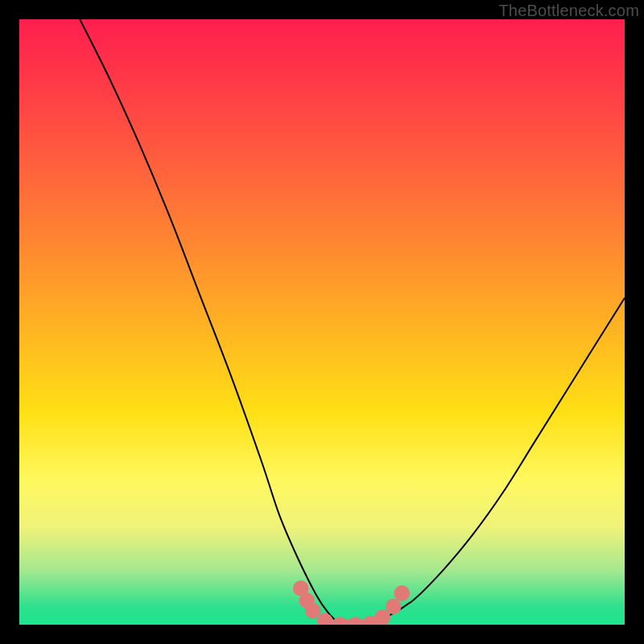 This screenshot has height=644, width=644. What do you see at coordinates (568, 11) in the screenshot?
I see `watermark-text: TheBottleneck.com` at bounding box center [568, 11].